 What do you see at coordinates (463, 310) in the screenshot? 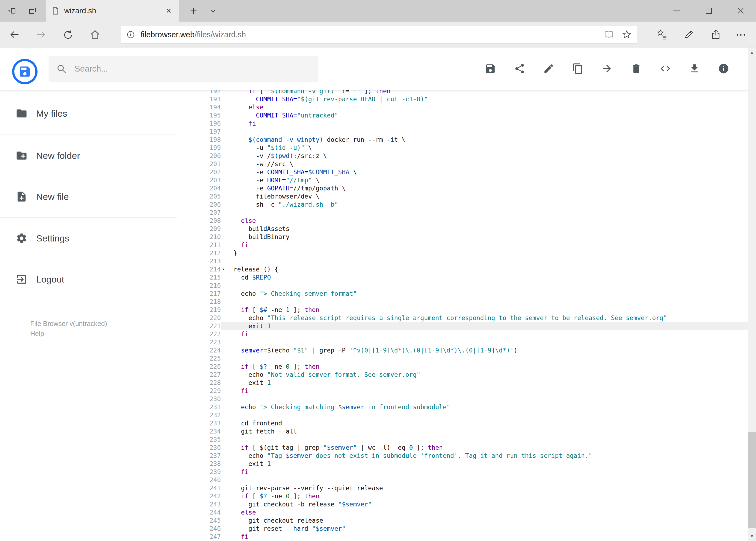
I see `code-line: 219 if [ $# -ne 1 ]; then` at bounding box center [463, 310].